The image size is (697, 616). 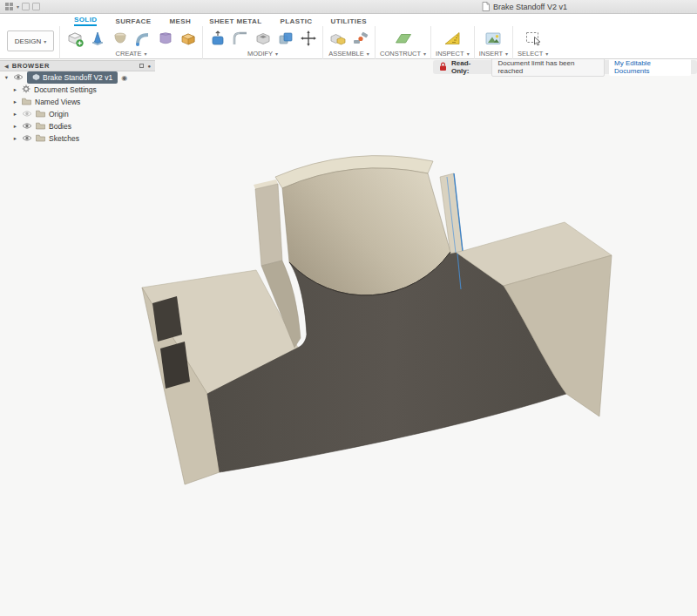 What do you see at coordinates (98, 38) in the screenshot?
I see `extrude-icon` at bounding box center [98, 38].